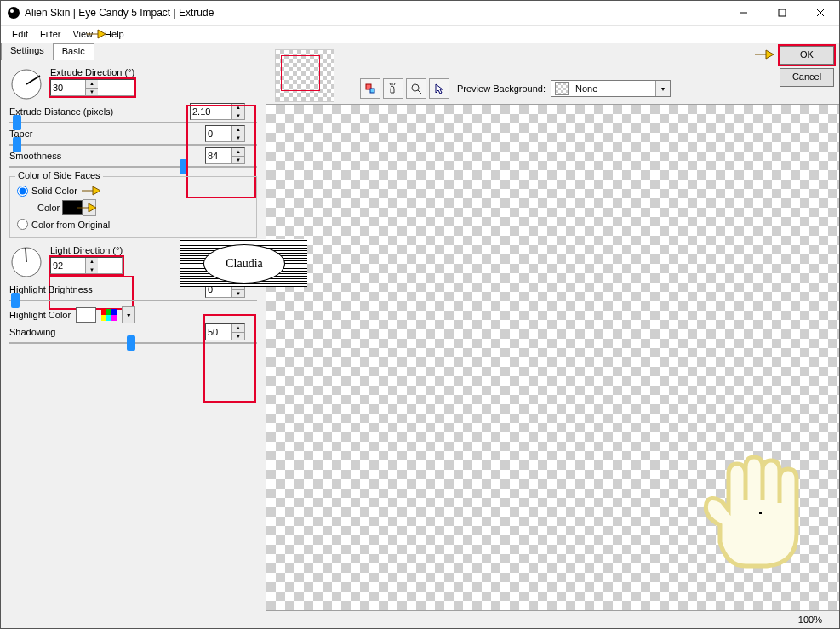 Image resolution: width=840 pixels, height=629 pixels. I want to click on pointer-tool-button, so click(439, 89).